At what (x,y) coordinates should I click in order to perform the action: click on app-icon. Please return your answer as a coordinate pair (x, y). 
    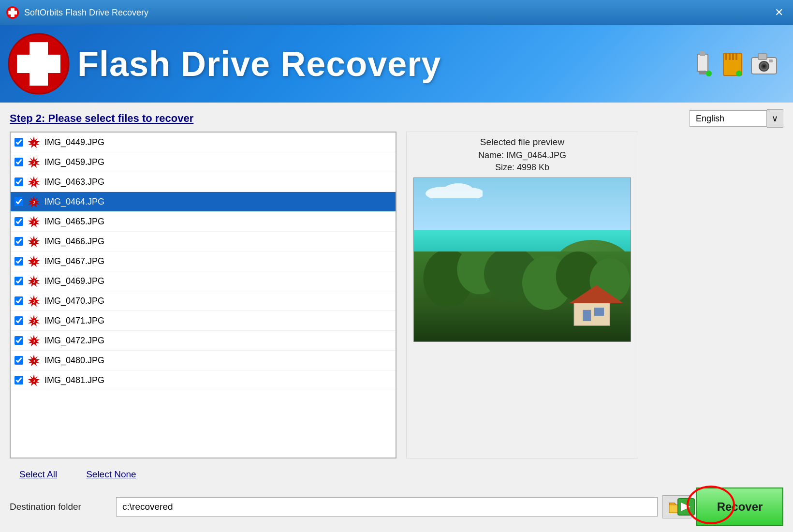
    Looking at the image, I should click on (13, 13).